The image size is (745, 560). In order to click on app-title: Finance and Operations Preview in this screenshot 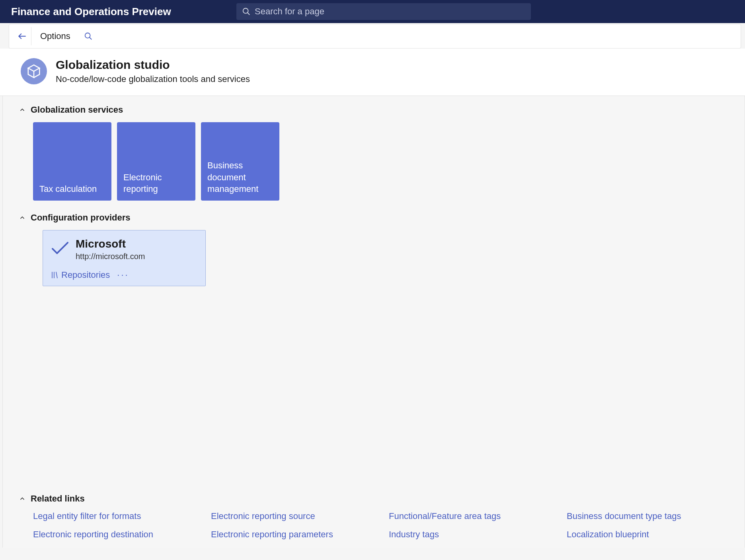, I will do `click(91, 12)`.